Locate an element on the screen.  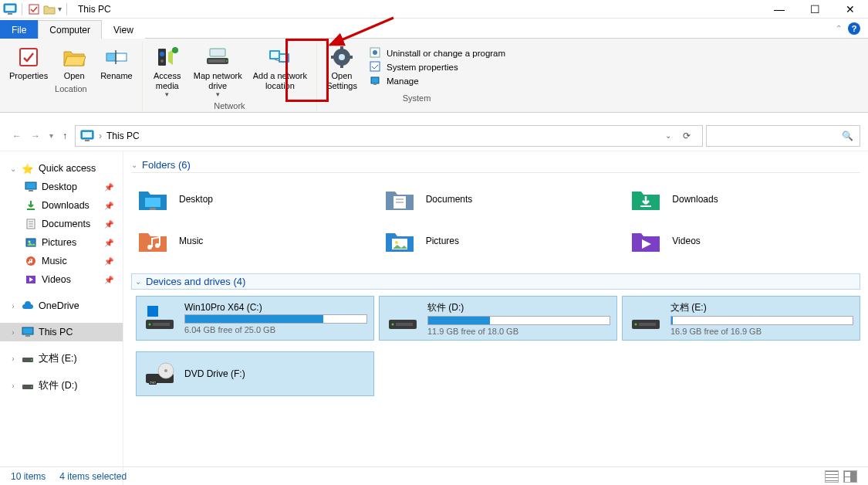
uninstall-program-button: Uninstall or change a program is located at coordinates (437, 53).